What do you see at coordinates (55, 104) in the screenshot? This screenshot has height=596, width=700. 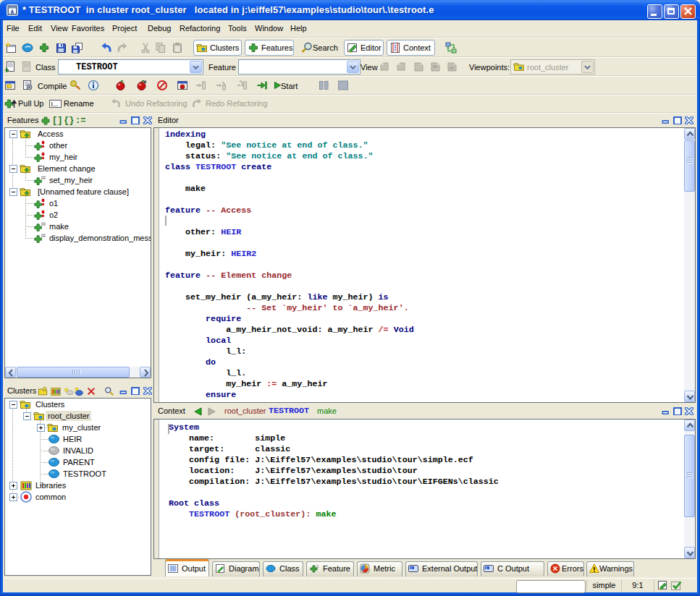 I see `svg-text: I...` at bounding box center [55, 104].